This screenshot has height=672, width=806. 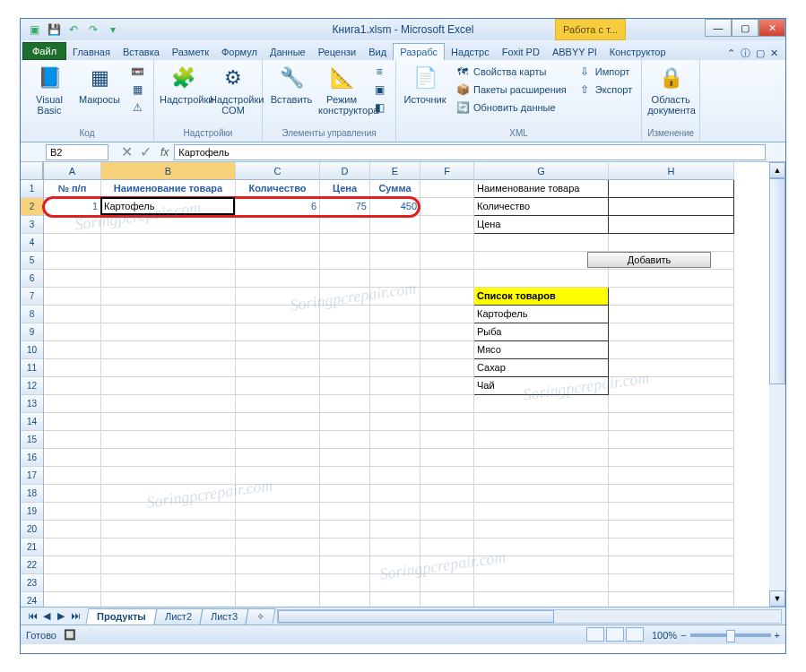 I want to click on cell-H2, so click(x=672, y=207).